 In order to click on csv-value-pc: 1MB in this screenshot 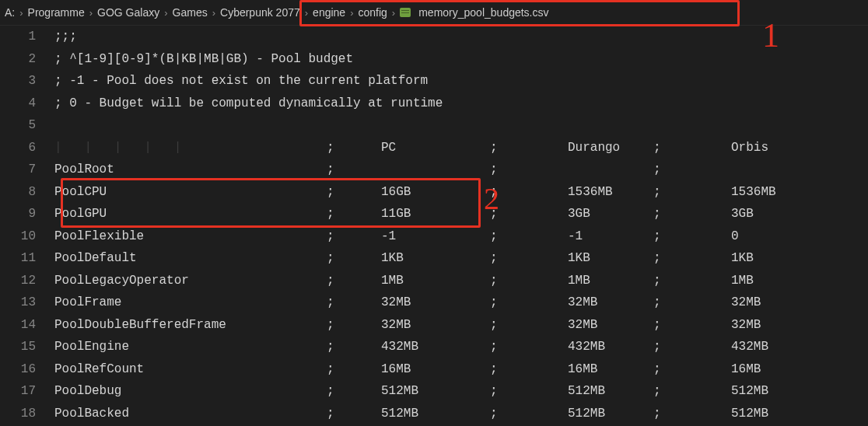, I will do `click(401, 281)`.